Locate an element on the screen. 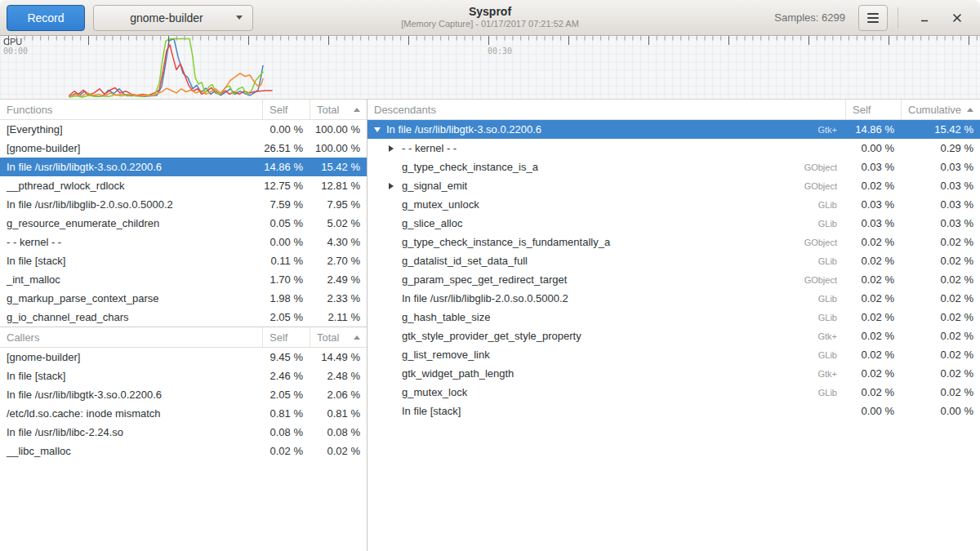 This screenshot has height=551, width=980. table-row: gtk_style_provider_get_style_propertyGtk… is located at coordinates (674, 336).